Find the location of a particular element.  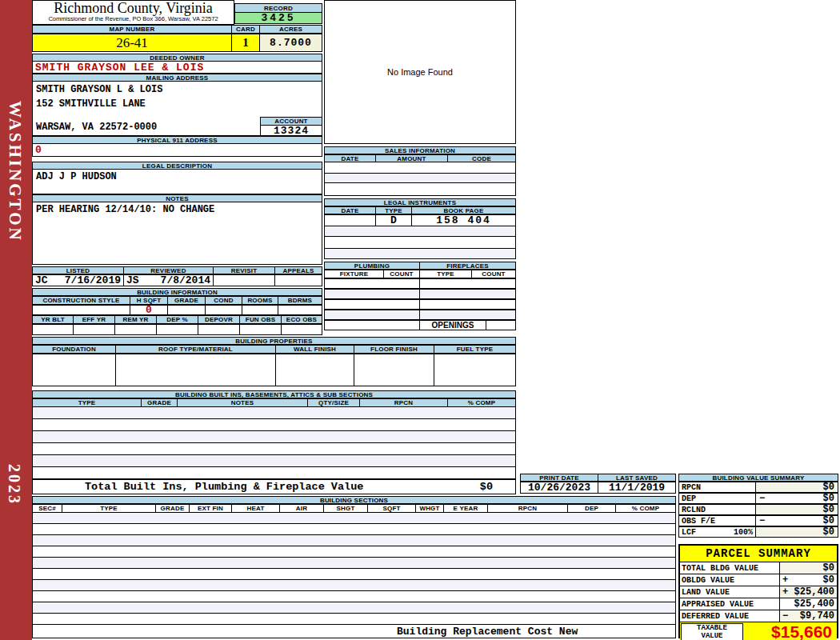

remyr-value is located at coordinates (136, 330).